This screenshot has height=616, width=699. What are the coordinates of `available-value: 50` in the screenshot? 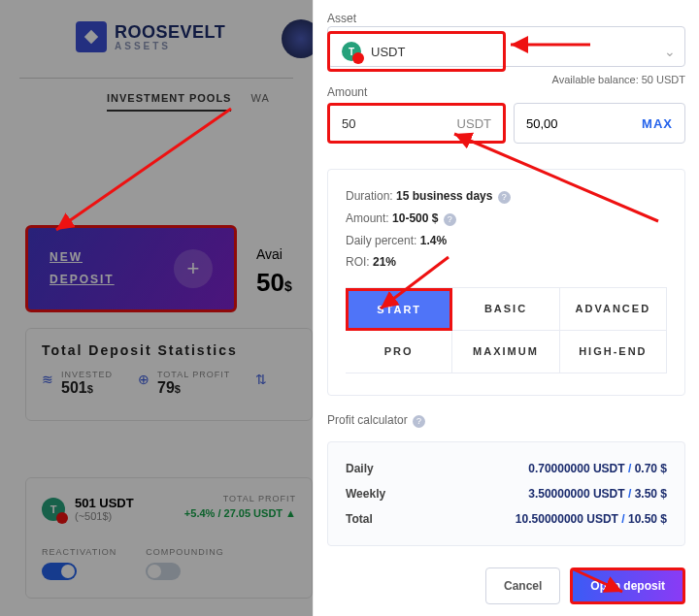 It's located at (270, 282).